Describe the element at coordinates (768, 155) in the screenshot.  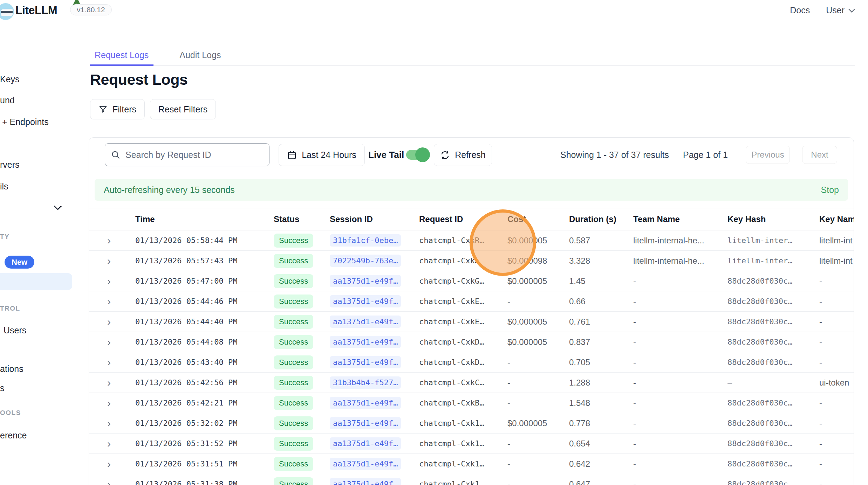
I see `previous-page-button: Previous` at that location.